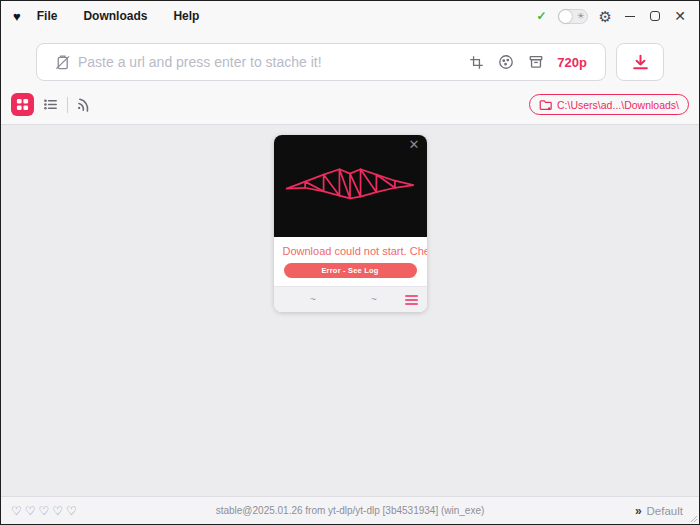 This screenshot has height=525, width=700. Describe the element at coordinates (321, 62) in the screenshot. I see `url-input-container: 720p` at that location.